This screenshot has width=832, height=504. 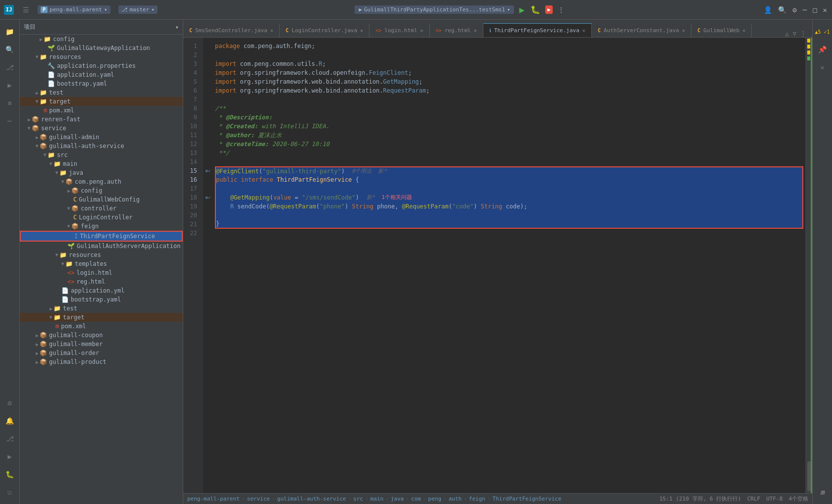 What do you see at coordinates (642, 30) in the screenshot?
I see `tab-auth-const: C AuthServerConstant.java ✕` at bounding box center [642, 30].